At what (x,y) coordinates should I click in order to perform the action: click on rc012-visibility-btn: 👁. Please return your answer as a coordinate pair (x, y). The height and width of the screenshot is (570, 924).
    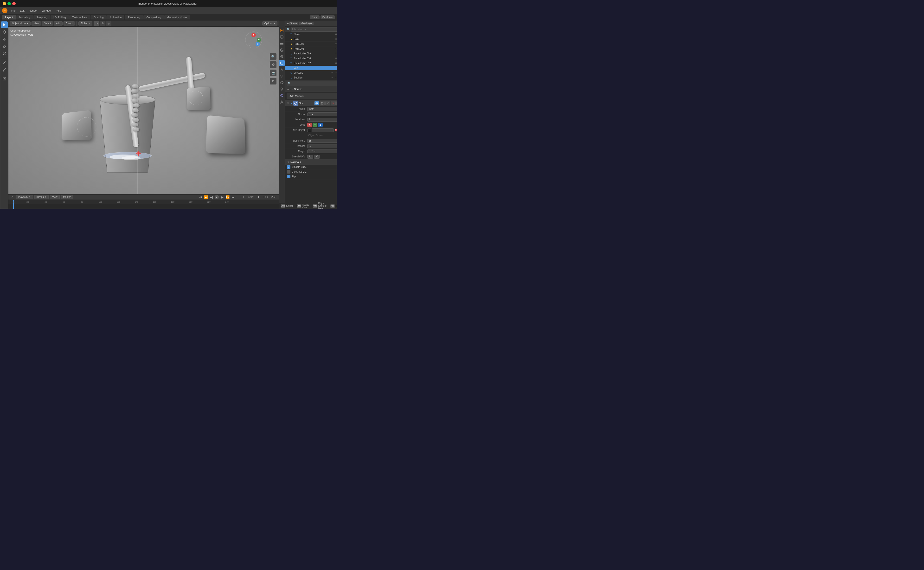
    Looking at the image, I should click on (335, 63).